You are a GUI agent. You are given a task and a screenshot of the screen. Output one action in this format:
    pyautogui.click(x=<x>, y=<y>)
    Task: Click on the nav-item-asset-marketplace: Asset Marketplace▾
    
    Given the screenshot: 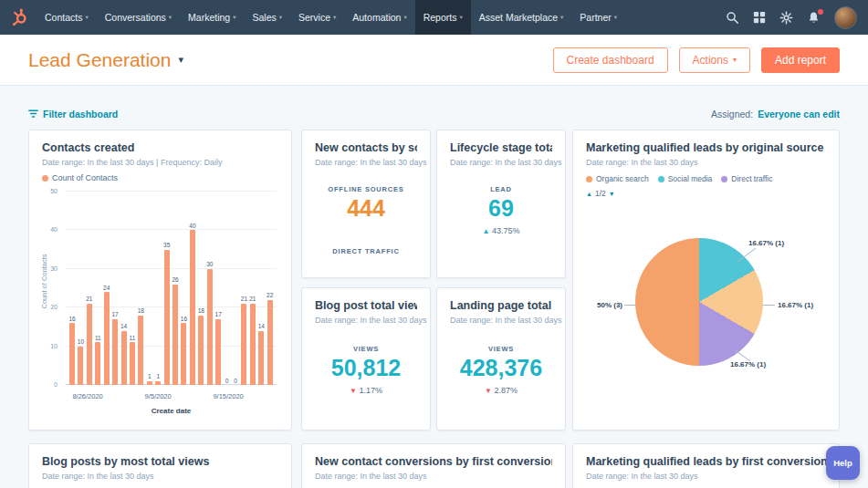 What is the action you would take?
    pyautogui.click(x=522, y=17)
    